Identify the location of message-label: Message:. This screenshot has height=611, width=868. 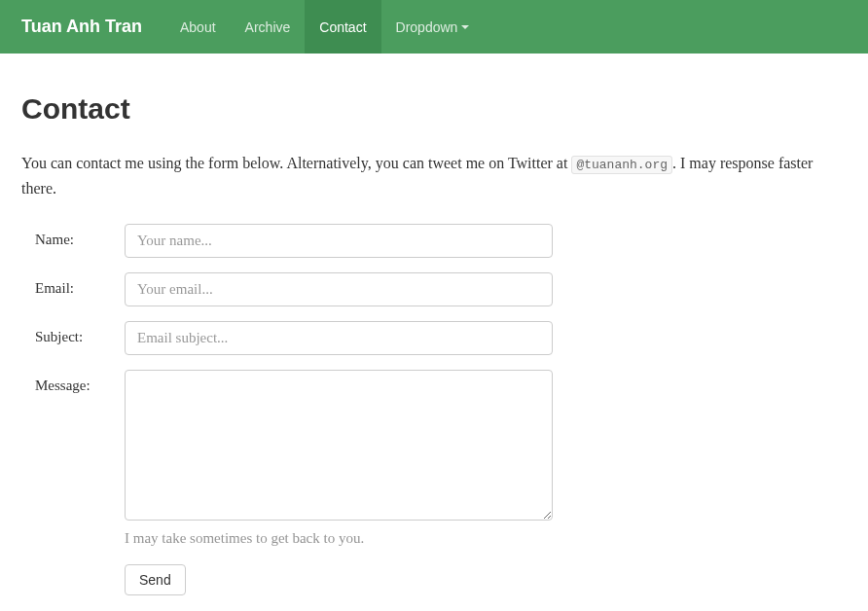
(80, 458).